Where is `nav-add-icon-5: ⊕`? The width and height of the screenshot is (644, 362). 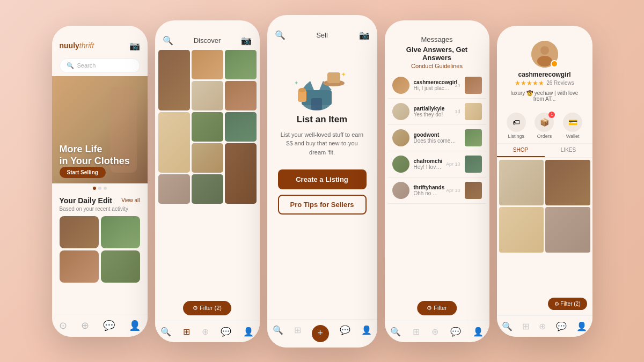 nav-add-icon-5: ⊕ is located at coordinates (542, 326).